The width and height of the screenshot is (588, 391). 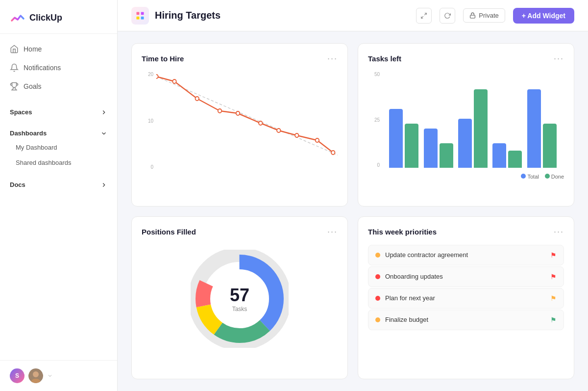 What do you see at coordinates (240, 299) in the screenshot?
I see `donut-chart: 57 Tasks` at bounding box center [240, 299].